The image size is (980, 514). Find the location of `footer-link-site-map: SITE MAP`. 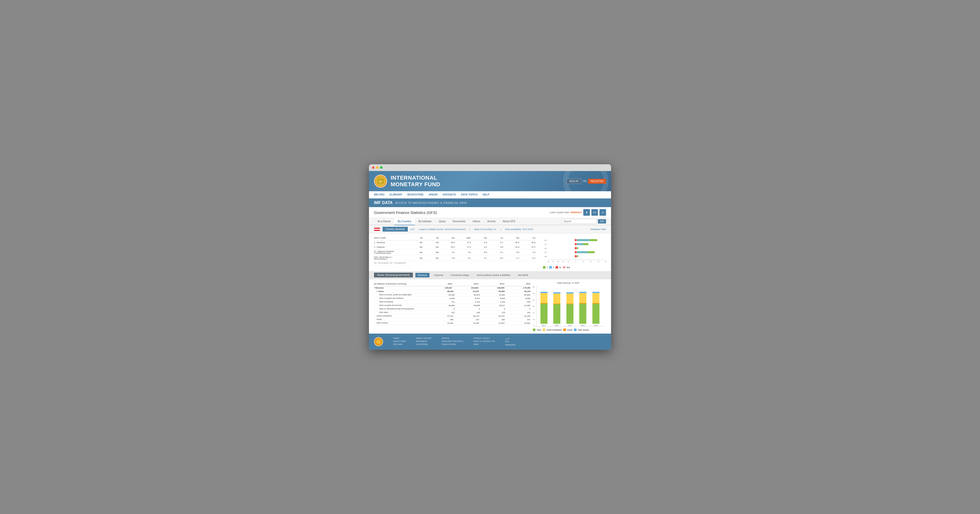

footer-link-site-map: SITE MAP is located at coordinates (399, 344).